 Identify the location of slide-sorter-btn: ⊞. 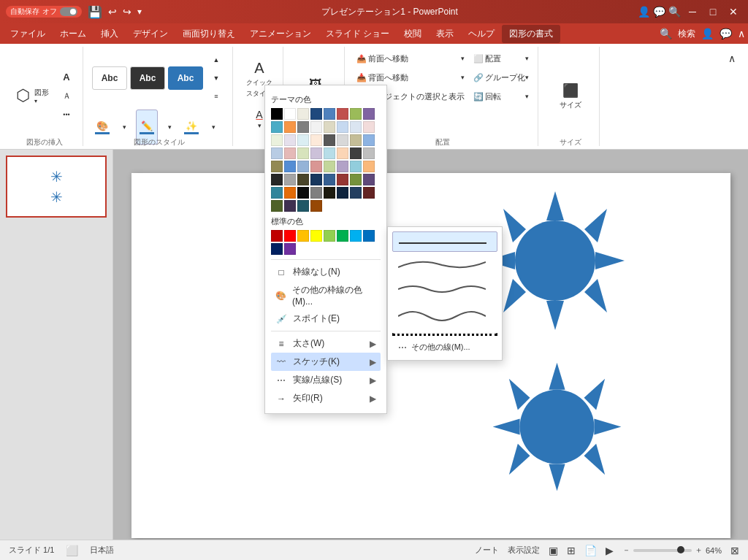
(571, 551).